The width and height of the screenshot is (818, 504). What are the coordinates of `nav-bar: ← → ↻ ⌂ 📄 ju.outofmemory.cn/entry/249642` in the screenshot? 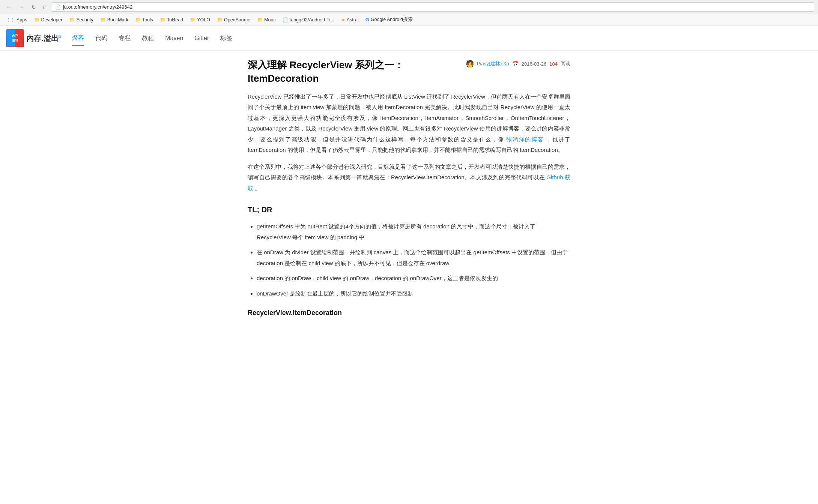 It's located at (409, 7).